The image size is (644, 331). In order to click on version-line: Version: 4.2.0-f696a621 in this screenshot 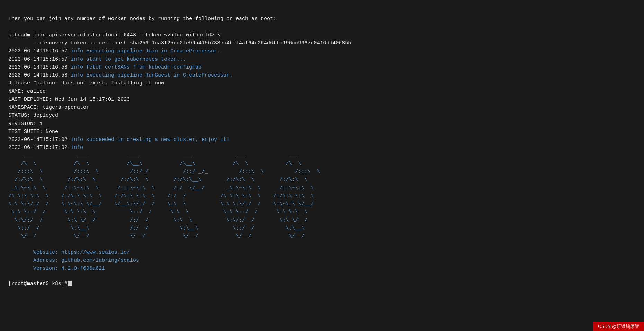, I will do `click(57, 269)`.